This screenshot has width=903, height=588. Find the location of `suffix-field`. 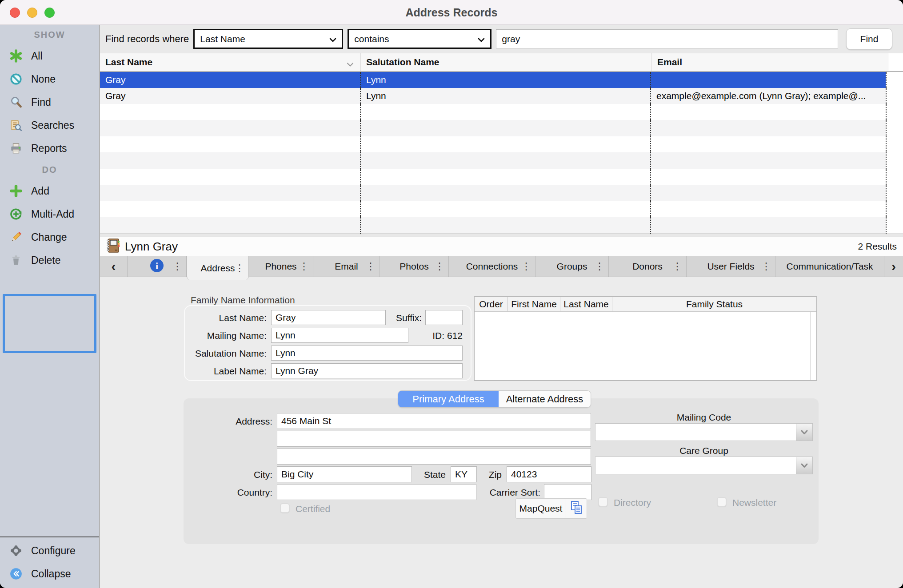

suffix-field is located at coordinates (444, 318).